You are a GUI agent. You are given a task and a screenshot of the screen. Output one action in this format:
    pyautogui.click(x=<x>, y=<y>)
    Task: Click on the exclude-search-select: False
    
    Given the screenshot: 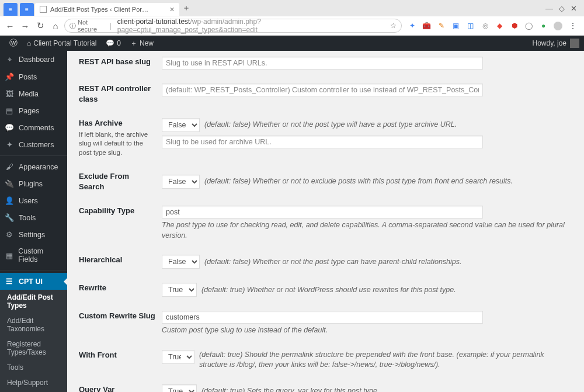 What is the action you would take?
    pyautogui.click(x=181, y=182)
    